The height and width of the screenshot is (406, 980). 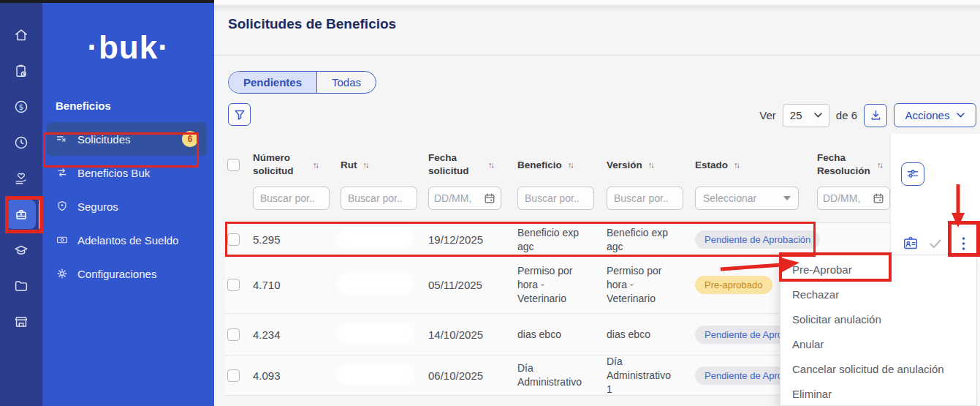 I want to click on sidebar-item-adelantos: Adelantos de Sueldo, so click(x=129, y=240).